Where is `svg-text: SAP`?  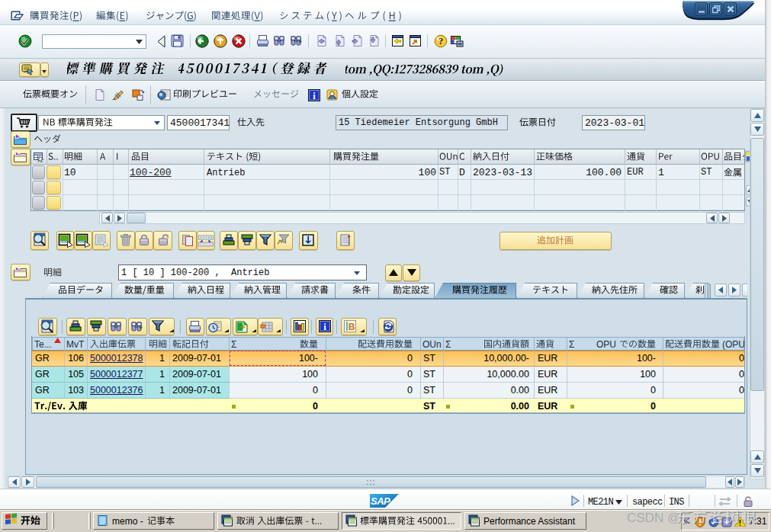
svg-text: SAP is located at coordinates (381, 502).